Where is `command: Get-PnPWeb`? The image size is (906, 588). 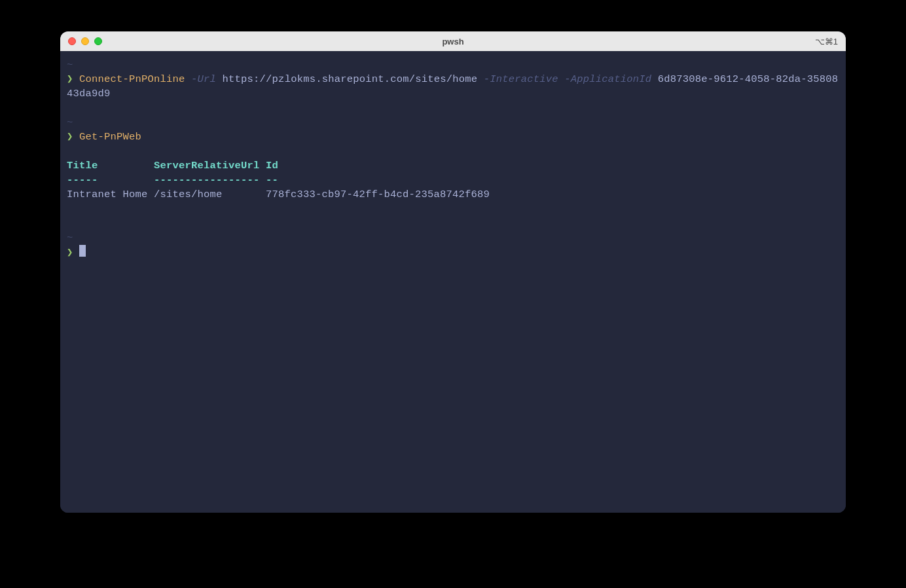 command: Get-PnPWeb is located at coordinates (110, 137).